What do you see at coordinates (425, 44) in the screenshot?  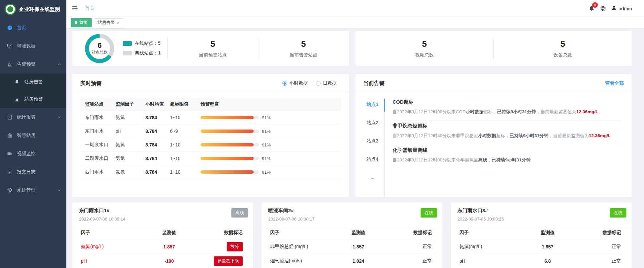 I see `stat-value: 5` at bounding box center [425, 44].